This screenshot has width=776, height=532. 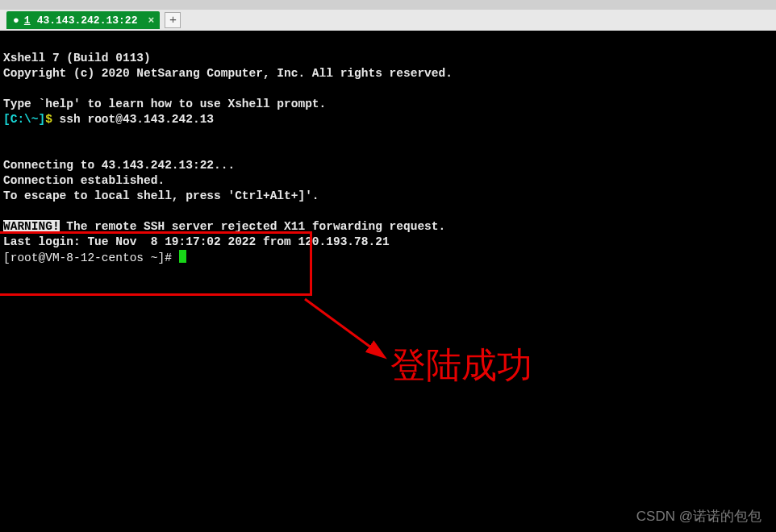 I want to click on remote-prompt: [root@VM-8-12-centos ~]#, so click(x=91, y=258).